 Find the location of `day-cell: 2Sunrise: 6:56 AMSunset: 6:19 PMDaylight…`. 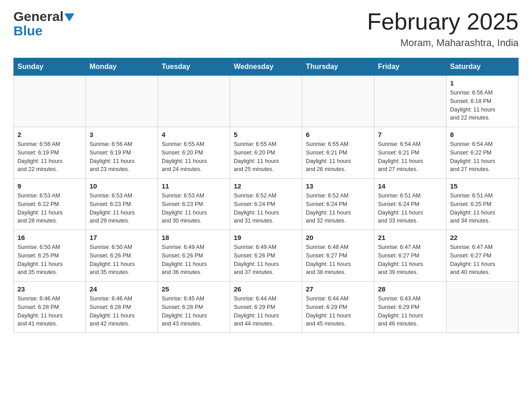

day-cell: 2Sunrise: 6:56 AMSunset: 6:19 PMDaylight… is located at coordinates (50, 153).